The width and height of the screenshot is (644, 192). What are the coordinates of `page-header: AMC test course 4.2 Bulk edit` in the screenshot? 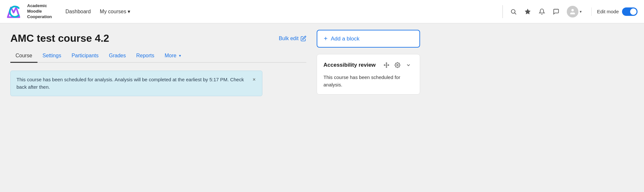 It's located at (158, 38).